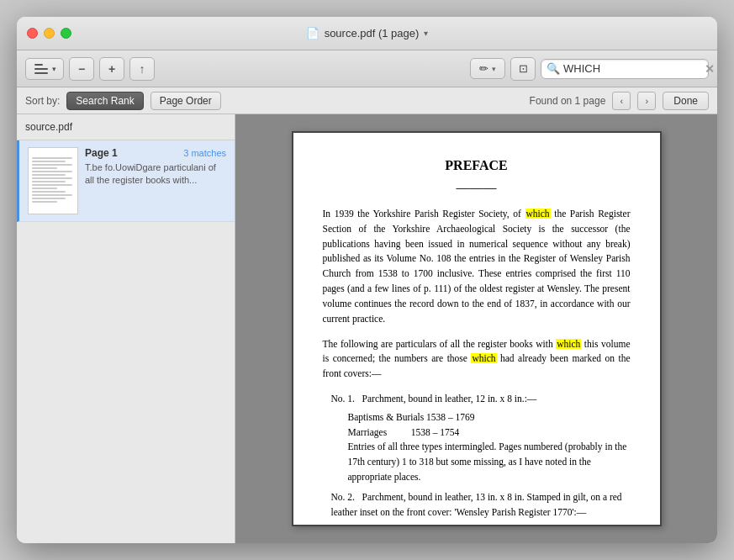  Describe the element at coordinates (32, 34) in the screenshot. I see `close-button` at that location.